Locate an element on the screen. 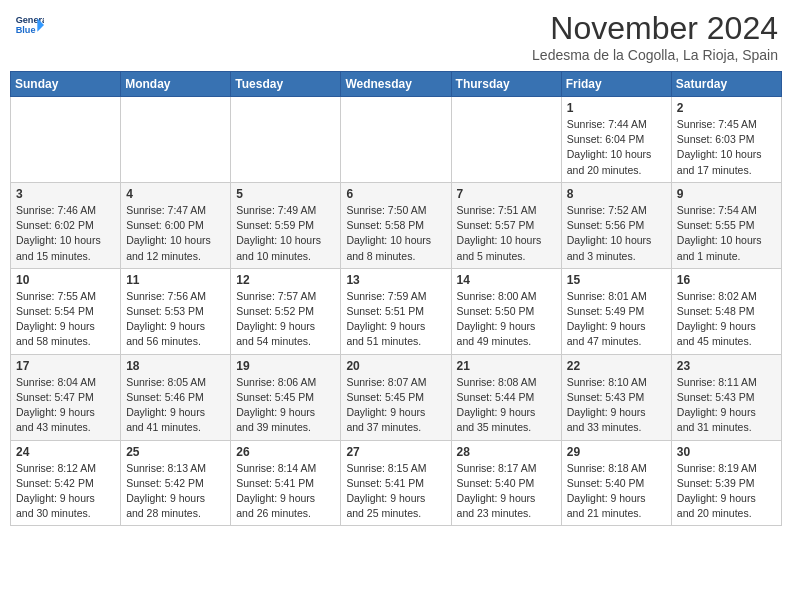  day-number: 16 is located at coordinates (726, 280).